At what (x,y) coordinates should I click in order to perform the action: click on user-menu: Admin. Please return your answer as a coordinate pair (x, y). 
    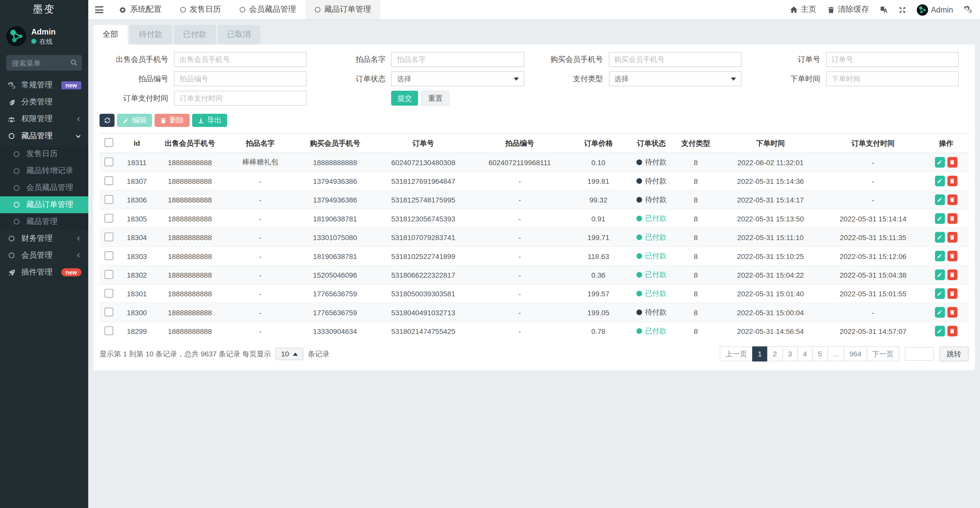
    Looking at the image, I should click on (935, 10).